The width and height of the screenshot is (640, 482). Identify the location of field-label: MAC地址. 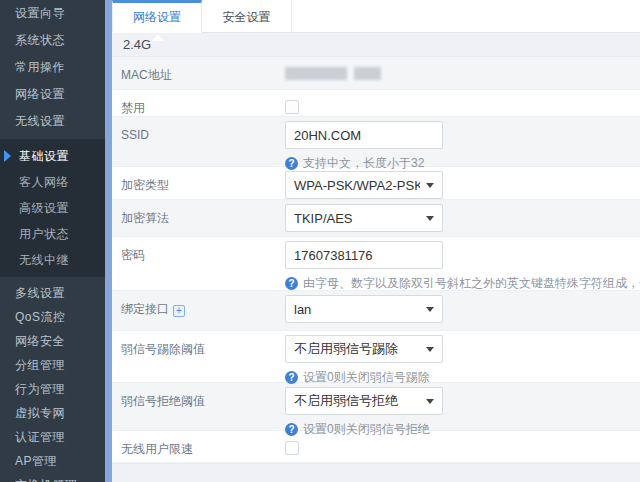
(203, 75).